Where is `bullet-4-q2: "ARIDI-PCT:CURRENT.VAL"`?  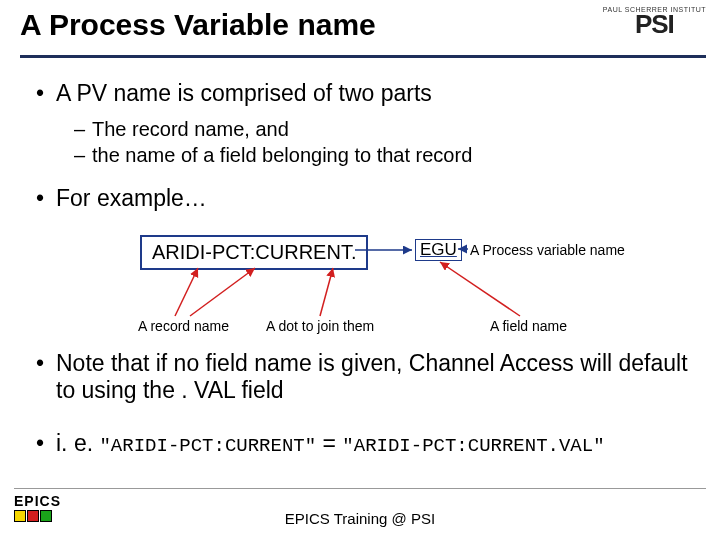
bullet-4-q2: "ARIDI-PCT:CURRENT.VAL" is located at coordinates (473, 446).